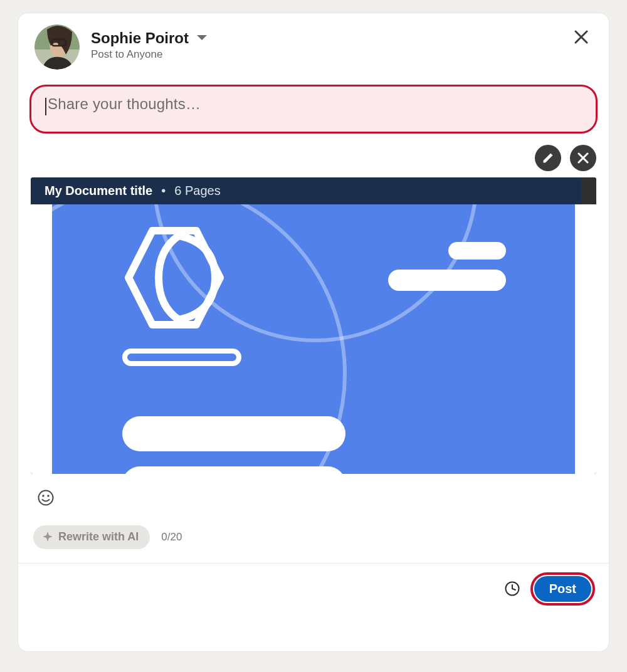  Describe the element at coordinates (581, 37) in the screenshot. I see `close-button` at that location.